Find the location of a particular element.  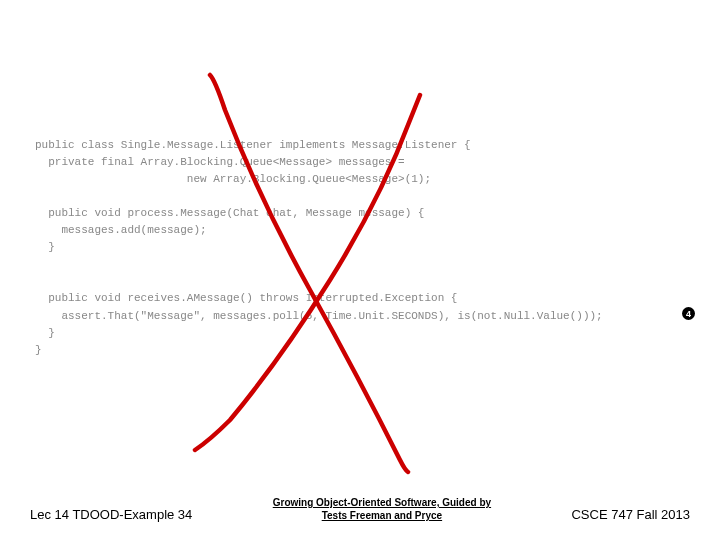

annotation-number: 4 is located at coordinates (688, 314).